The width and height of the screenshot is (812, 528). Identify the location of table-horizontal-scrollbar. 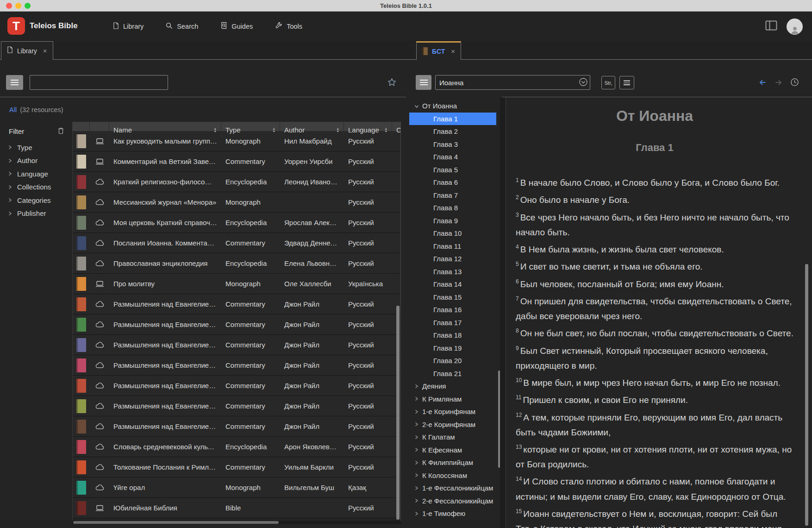
(176, 522).